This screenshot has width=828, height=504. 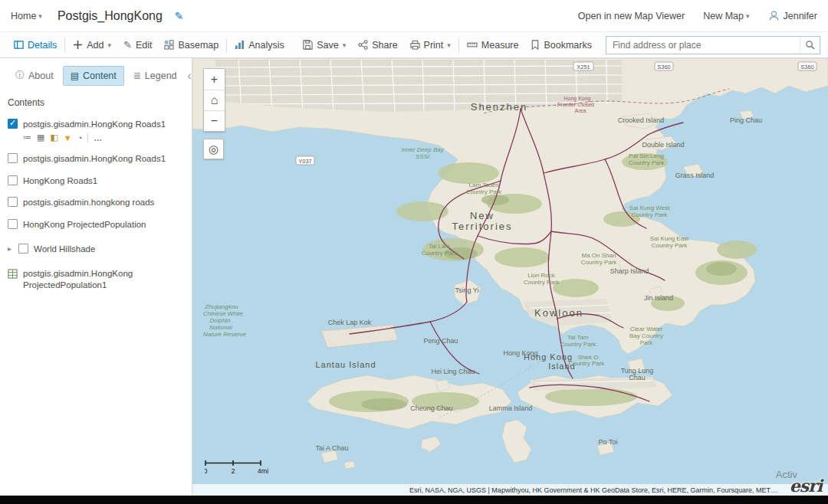 I want to click on edit-label: Edit, so click(x=144, y=45).